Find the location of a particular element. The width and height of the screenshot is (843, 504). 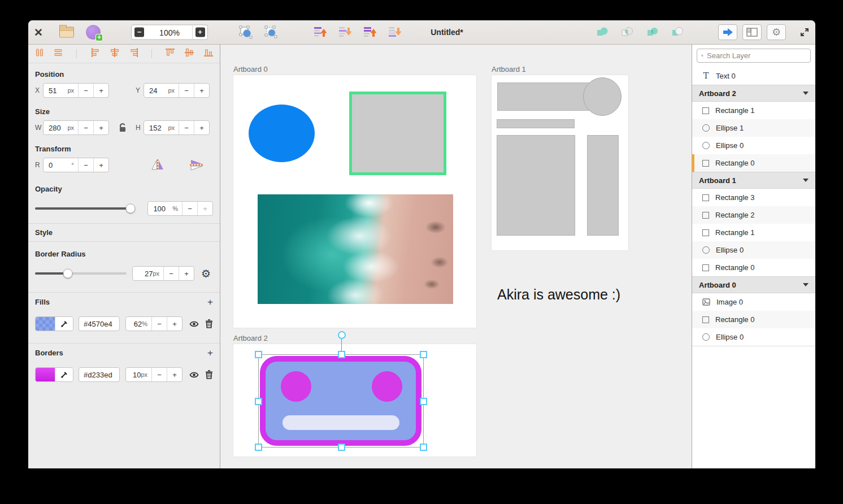

rotation-decrement-button: − is located at coordinates (86, 165).